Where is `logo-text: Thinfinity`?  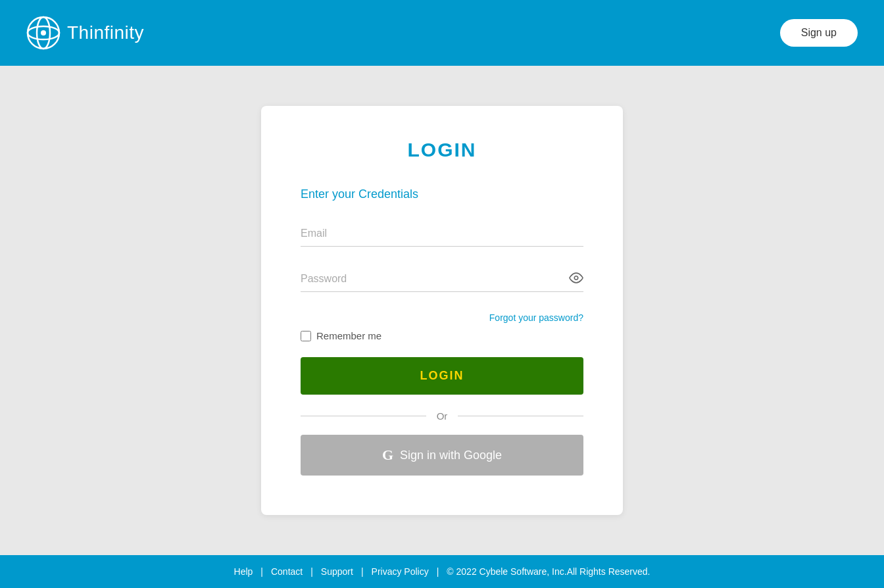 logo-text: Thinfinity is located at coordinates (105, 33).